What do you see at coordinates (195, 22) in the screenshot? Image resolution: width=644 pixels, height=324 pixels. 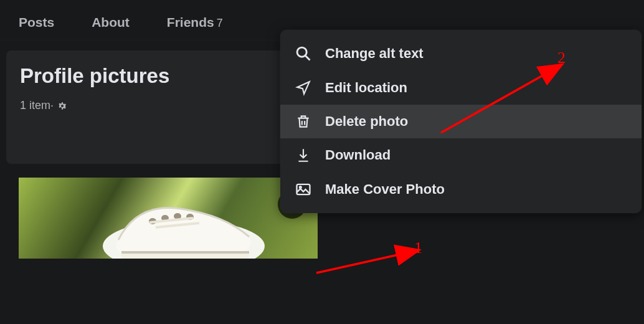 I see `tab-friends: Friends7` at bounding box center [195, 22].